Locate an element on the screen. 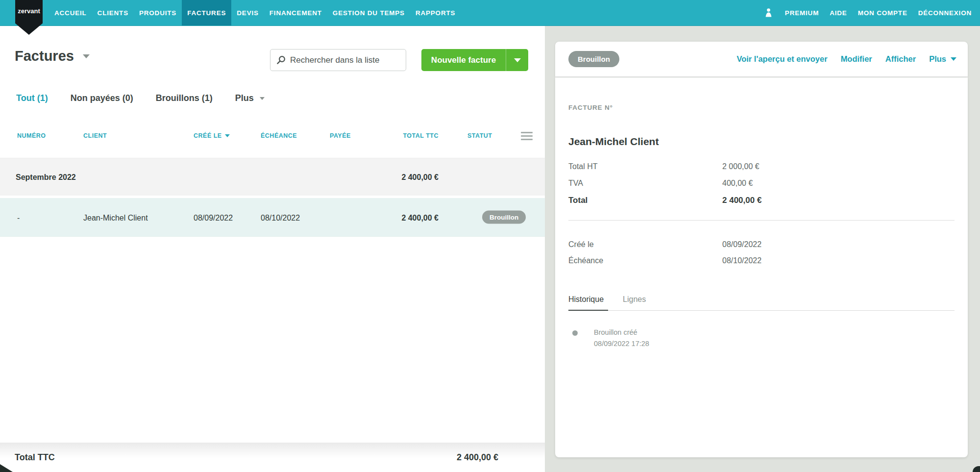  nav-item-financement: FINANCEMENT is located at coordinates (296, 13).